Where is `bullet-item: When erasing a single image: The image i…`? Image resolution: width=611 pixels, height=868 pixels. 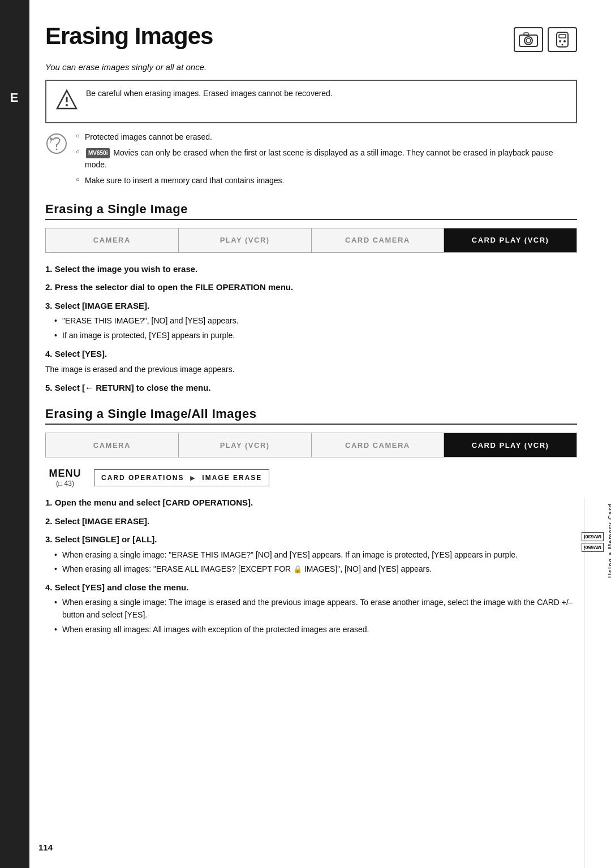 bullet-item: When erasing a single image: The image i… is located at coordinates (315, 608).